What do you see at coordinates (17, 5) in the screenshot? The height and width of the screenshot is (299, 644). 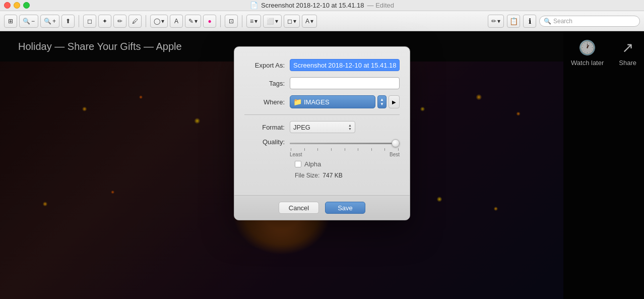 I see `traffic-lights` at bounding box center [17, 5].